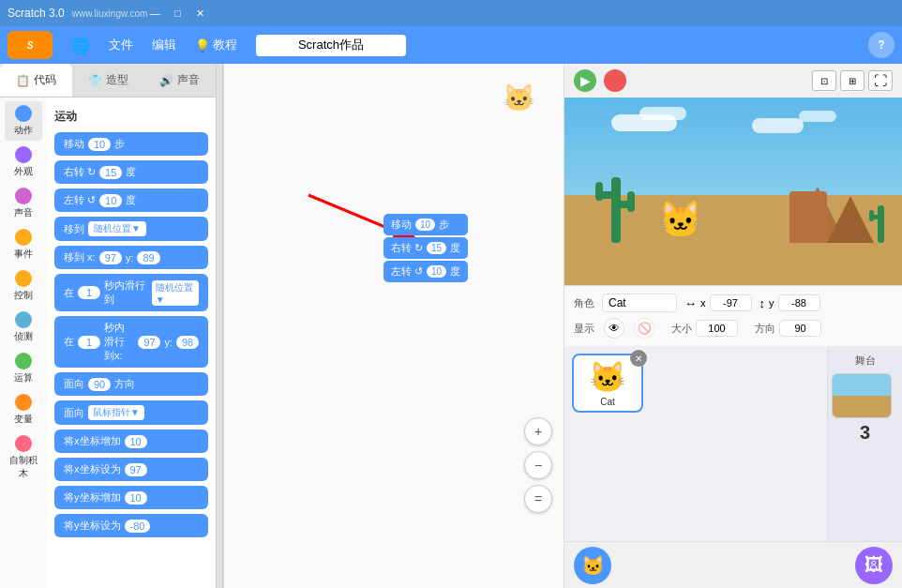 The image size is (902, 588). I want to click on sidebar-item-sensing: 侦测, so click(23, 327).